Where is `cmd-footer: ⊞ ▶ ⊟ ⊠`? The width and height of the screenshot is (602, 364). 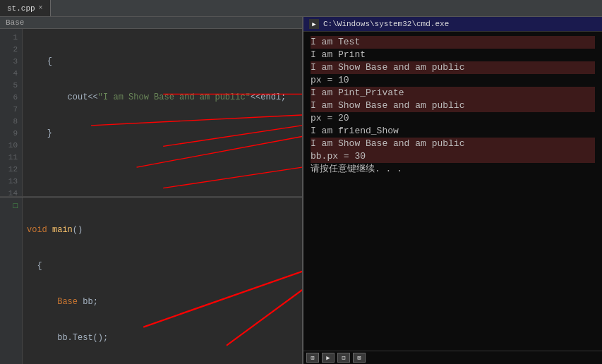
cmd-footer: ⊞ ▶ ⊟ ⊠ is located at coordinates (453, 357).